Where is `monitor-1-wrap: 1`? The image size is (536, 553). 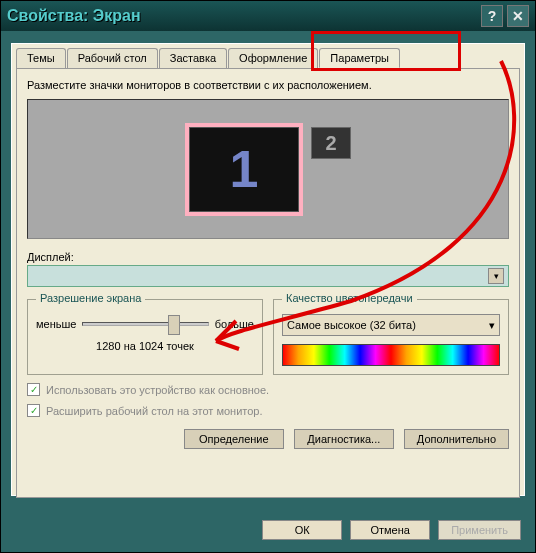 monitor-1-wrap: 1 is located at coordinates (244, 170).